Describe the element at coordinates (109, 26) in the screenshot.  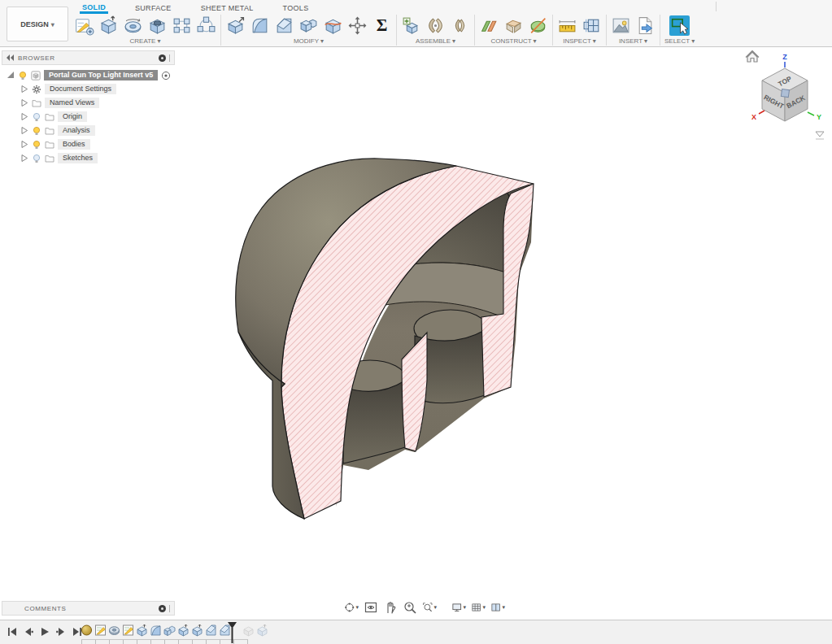
I see `extrude-icon` at that location.